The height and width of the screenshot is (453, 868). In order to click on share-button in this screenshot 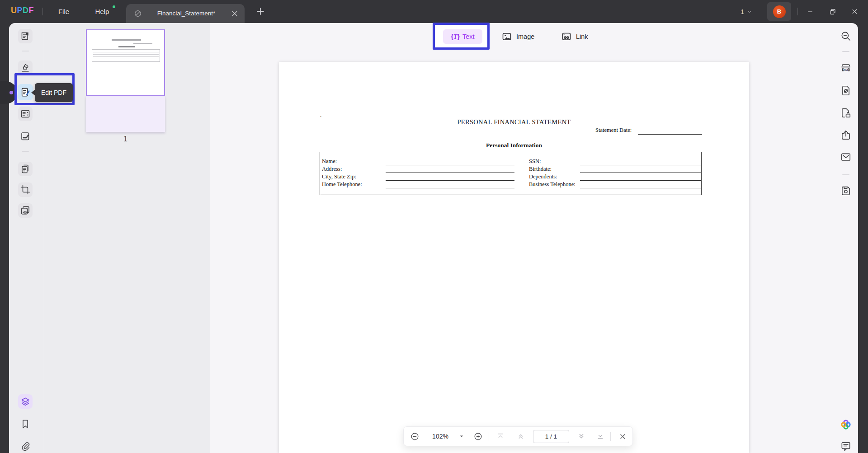, I will do `click(846, 135)`.